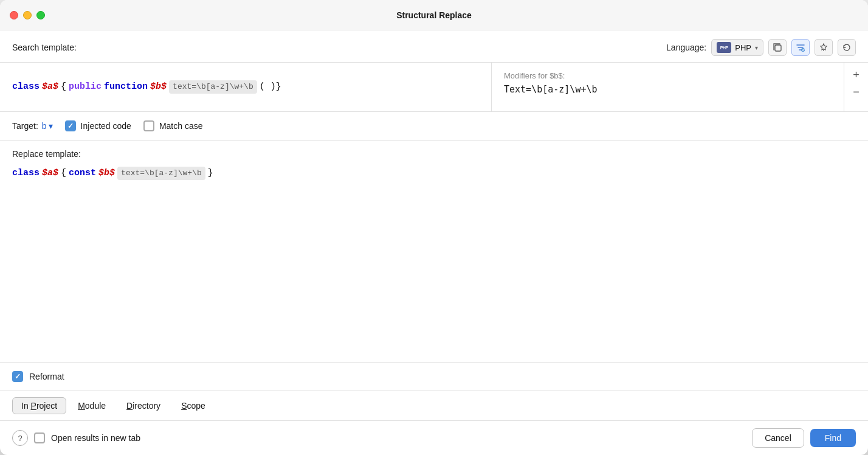 Image resolution: width=868 pixels, height=455 pixels. I want to click on search-template-area: class $a$ { public function $b$ text=\b[…, so click(434, 87).